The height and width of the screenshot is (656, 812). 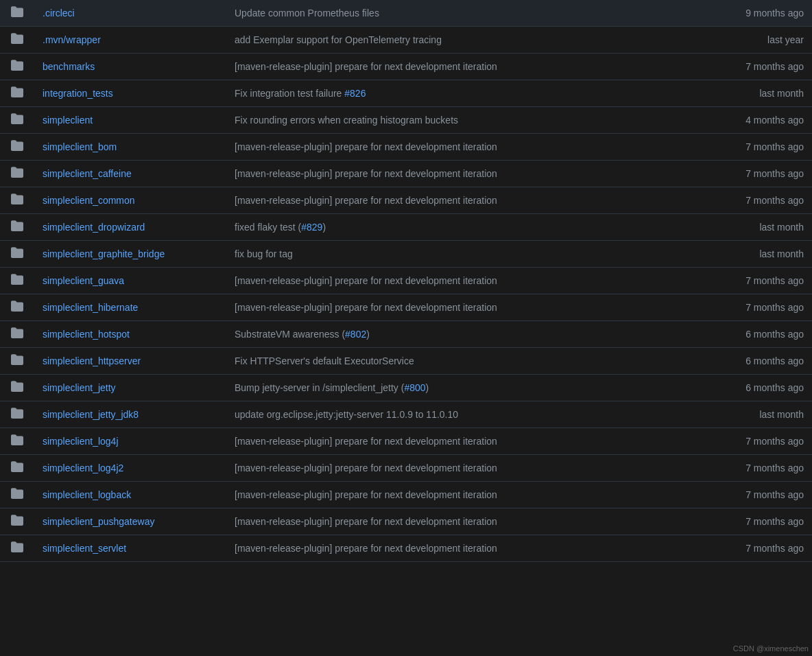 What do you see at coordinates (311, 227) in the screenshot?
I see `issue-link: #829` at bounding box center [311, 227].